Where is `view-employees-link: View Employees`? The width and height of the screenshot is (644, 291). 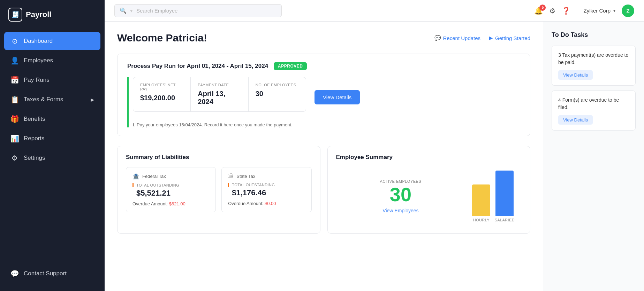 view-employees-link: View Employees is located at coordinates (400, 211).